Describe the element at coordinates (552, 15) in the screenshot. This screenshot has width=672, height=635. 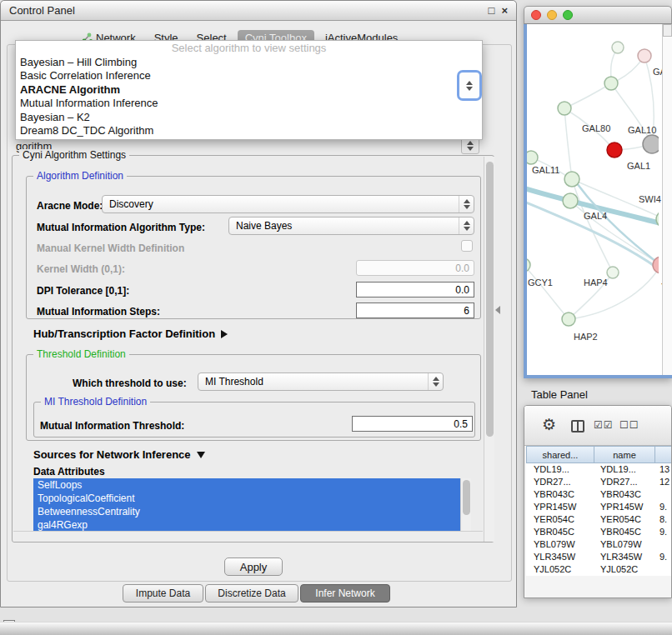
I see `minimize-traffic-light-icon` at that location.